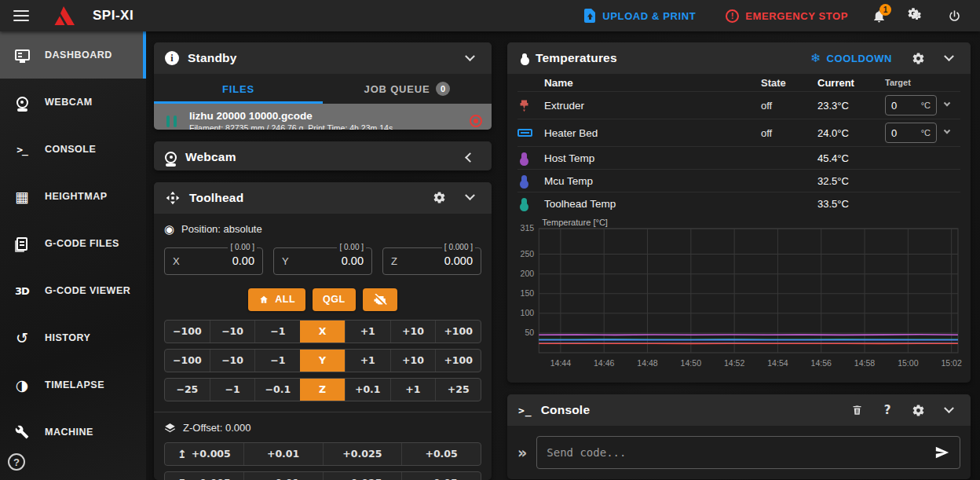 This screenshot has width=980, height=480. What do you see at coordinates (22, 196) in the screenshot?
I see `heightmap-icon: ▦` at bounding box center [22, 196].